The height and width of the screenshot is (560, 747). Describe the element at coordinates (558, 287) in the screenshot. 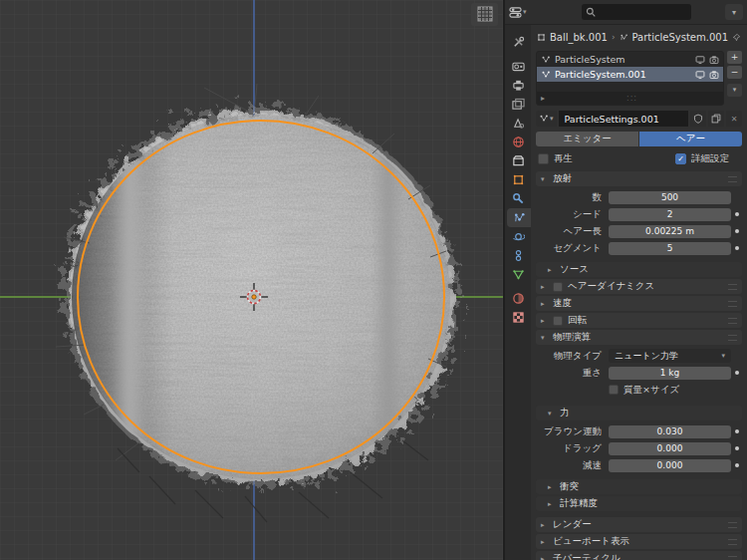

I see `hair-dynamics-checkbox` at that location.